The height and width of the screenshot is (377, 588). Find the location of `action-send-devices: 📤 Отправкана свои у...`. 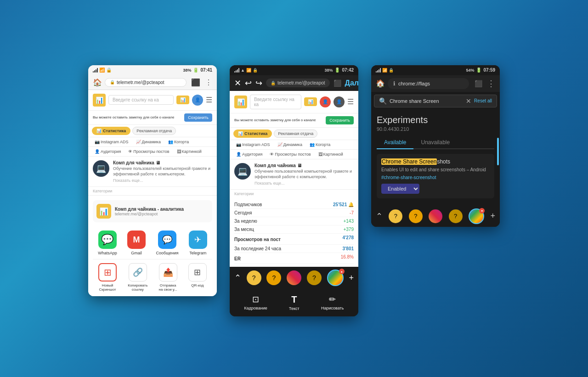

action-send-devices: 📤 Отправкана свои у... is located at coordinates (168, 277).